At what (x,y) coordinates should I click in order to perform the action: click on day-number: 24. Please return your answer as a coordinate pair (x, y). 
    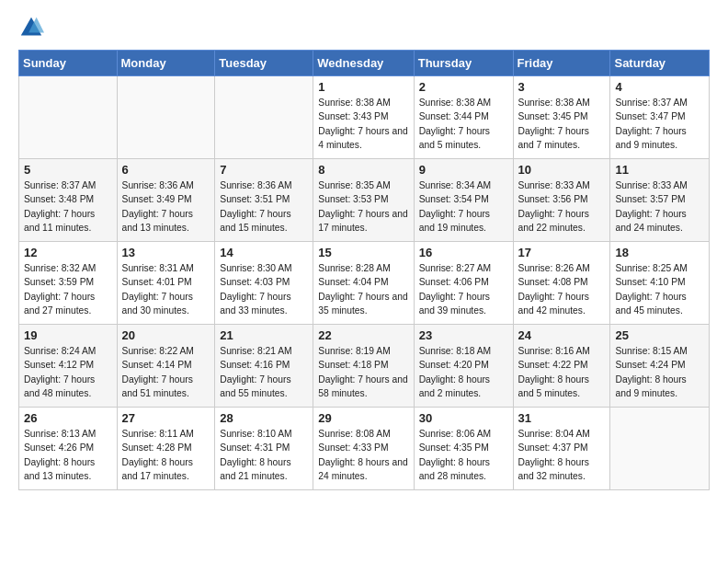
    Looking at the image, I should click on (563, 335).